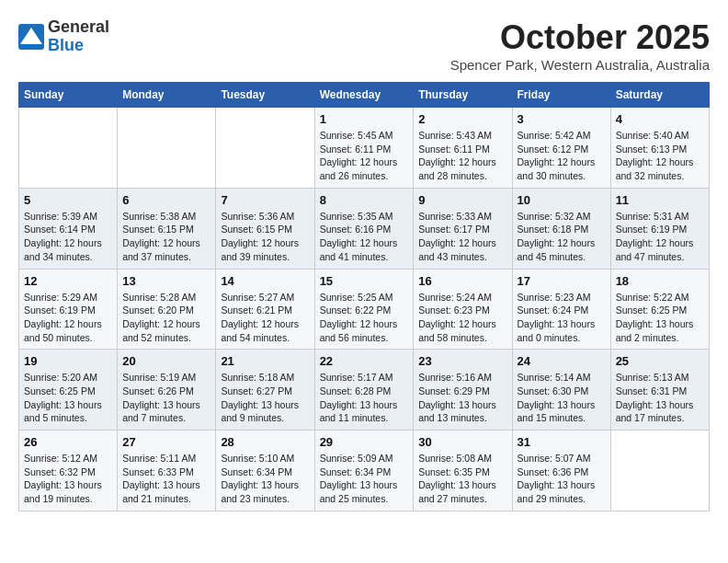  Describe the element at coordinates (364, 156) in the screenshot. I see `day-detail: Sunrise: 5:45 AM Sunset: 6:11 PM Dayligh…` at that location.